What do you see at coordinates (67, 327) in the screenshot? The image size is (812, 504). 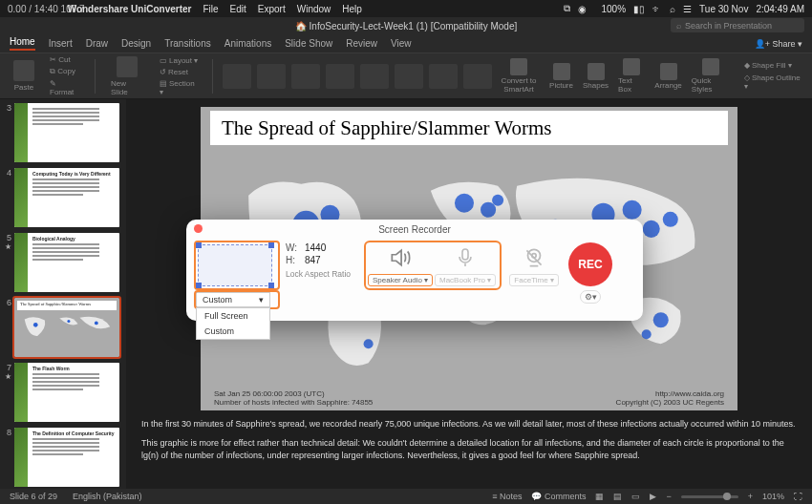 I see `slide-thumbnail: The Spread of Sapphire/Slammer Worms` at bounding box center [67, 327].